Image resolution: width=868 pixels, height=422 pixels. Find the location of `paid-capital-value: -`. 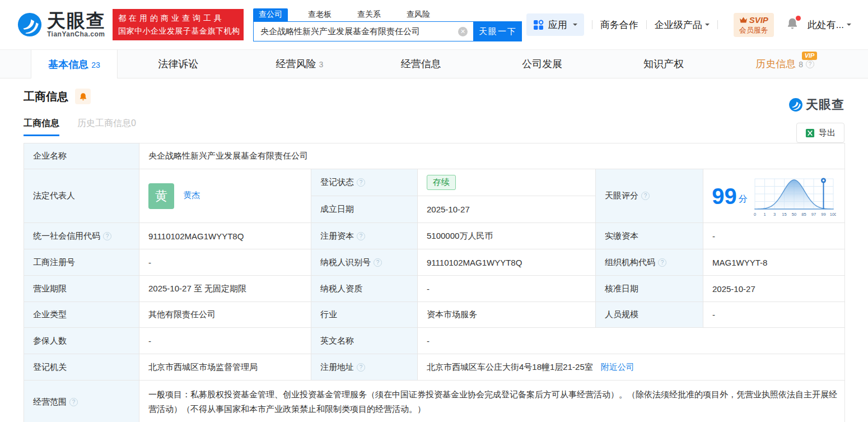

paid-capital-value: - is located at coordinates (774, 236).